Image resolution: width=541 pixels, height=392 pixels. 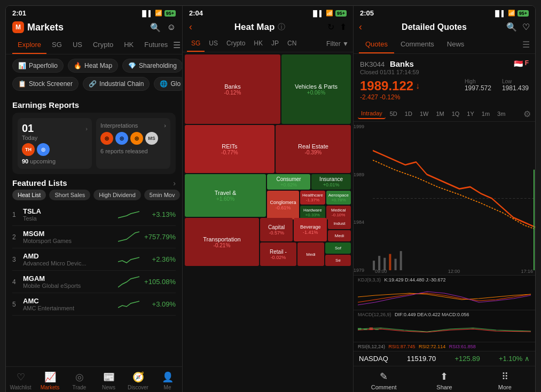 I want to click on me-icon: 👤, so click(x=168, y=377).